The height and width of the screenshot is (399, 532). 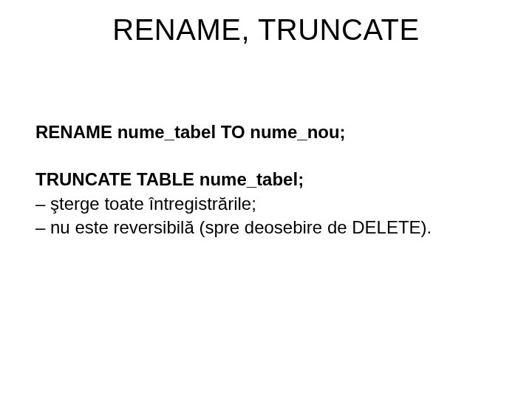 I want to click on slide-title: RENAME, TRUNCATE, so click(x=266, y=30).